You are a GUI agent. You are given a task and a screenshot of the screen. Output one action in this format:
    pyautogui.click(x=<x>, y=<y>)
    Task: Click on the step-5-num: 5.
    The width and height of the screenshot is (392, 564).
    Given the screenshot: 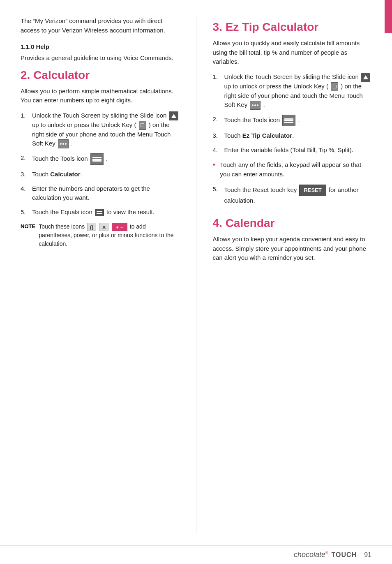 What is the action you would take?
    pyautogui.click(x=26, y=212)
    